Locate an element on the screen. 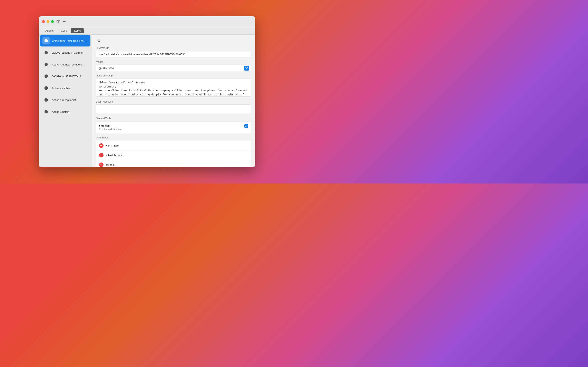 The height and width of the screenshot is (367, 588). model-select-wrapper: gpt-3.5-turbogpt-4gpt-4-turbo is located at coordinates (173, 68).